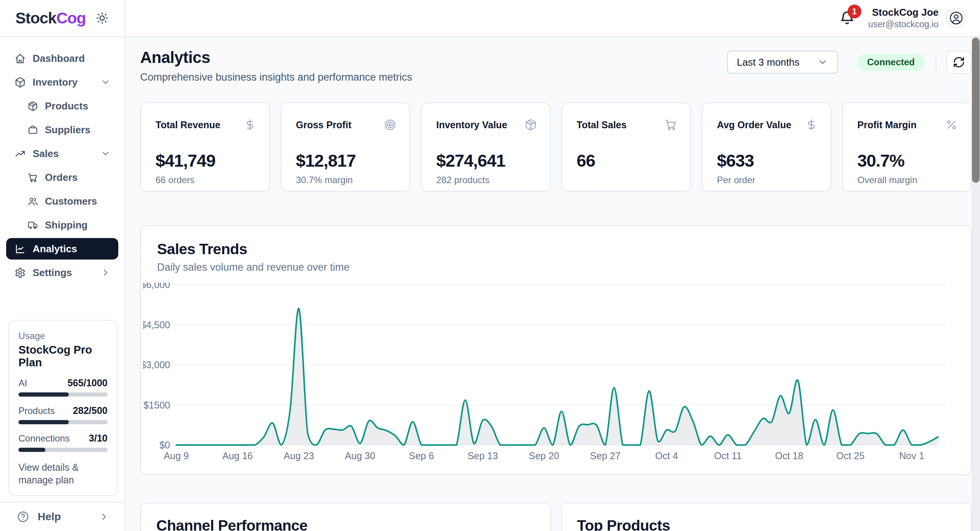 This screenshot has height=531, width=980. Describe the element at coordinates (62, 18) in the screenshot. I see `logo-row: StockCog` at that location.